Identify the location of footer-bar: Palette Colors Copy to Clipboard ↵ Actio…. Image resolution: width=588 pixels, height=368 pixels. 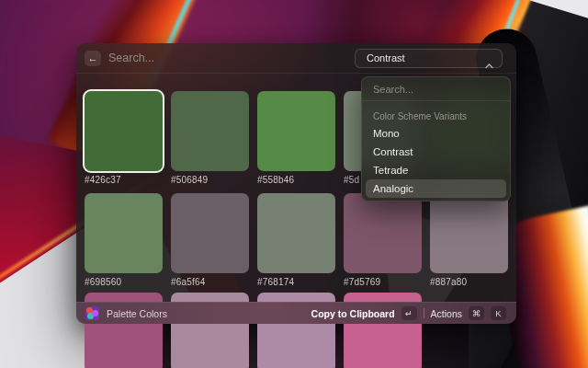
(296, 313).